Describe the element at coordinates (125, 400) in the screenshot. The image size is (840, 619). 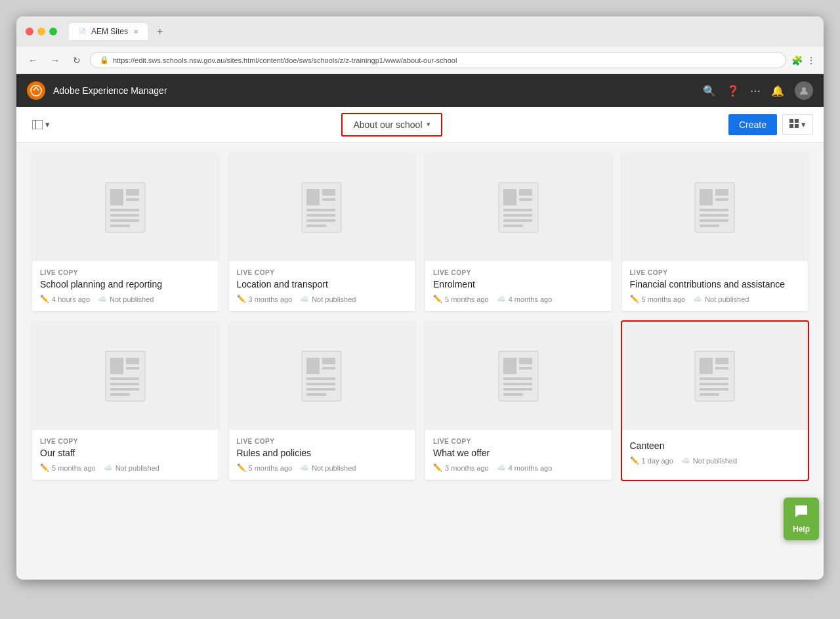
I see `card-our-staff: LIVE COPY Our staff ✏️ 5 months ago ☁️ N…` at that location.